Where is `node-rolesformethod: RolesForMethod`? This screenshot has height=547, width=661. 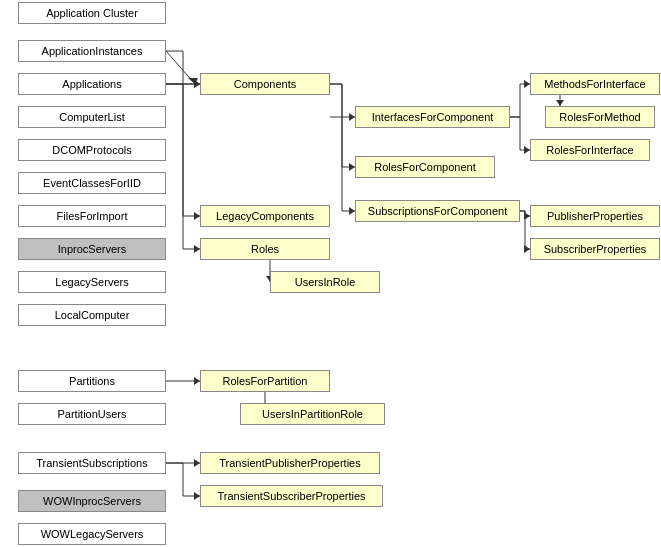
node-rolesformethod: RolesForMethod is located at coordinates (600, 117).